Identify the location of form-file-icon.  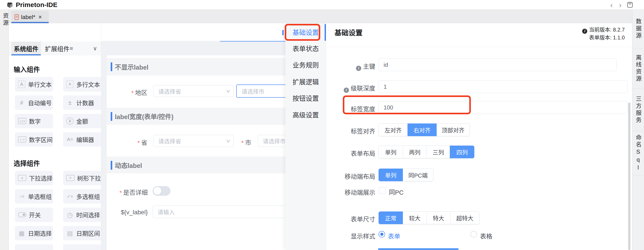
(16, 17).